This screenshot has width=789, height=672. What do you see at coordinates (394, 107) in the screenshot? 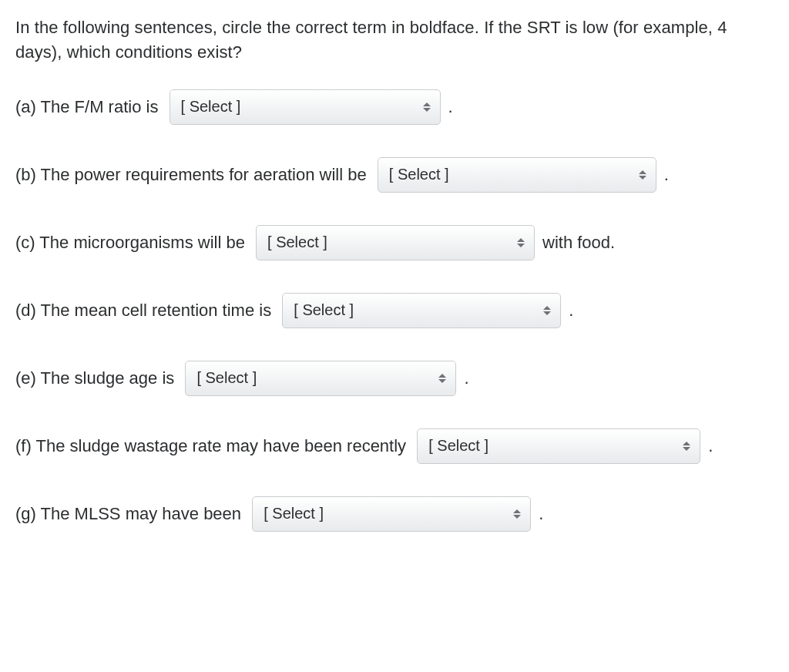
I see `question-a: (a) The F/M ratio is [ Select ] .` at bounding box center [394, 107].